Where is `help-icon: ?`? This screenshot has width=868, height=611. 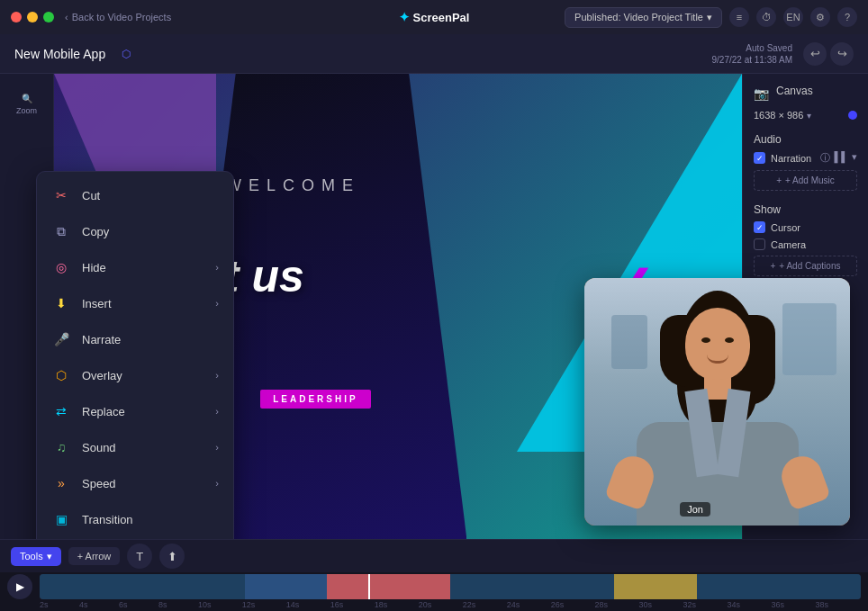
help-icon: ? is located at coordinates (847, 17).